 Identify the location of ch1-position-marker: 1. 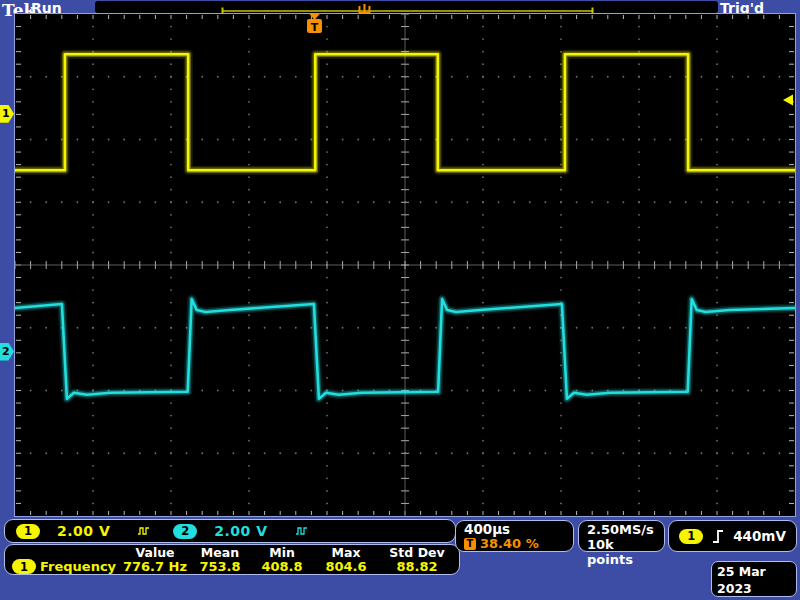
(7, 114).